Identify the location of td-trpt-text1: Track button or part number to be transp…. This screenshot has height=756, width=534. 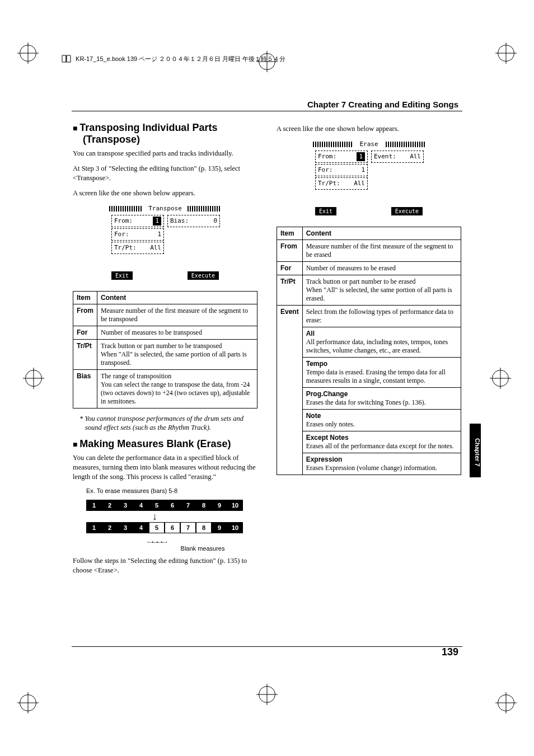
(161, 346).